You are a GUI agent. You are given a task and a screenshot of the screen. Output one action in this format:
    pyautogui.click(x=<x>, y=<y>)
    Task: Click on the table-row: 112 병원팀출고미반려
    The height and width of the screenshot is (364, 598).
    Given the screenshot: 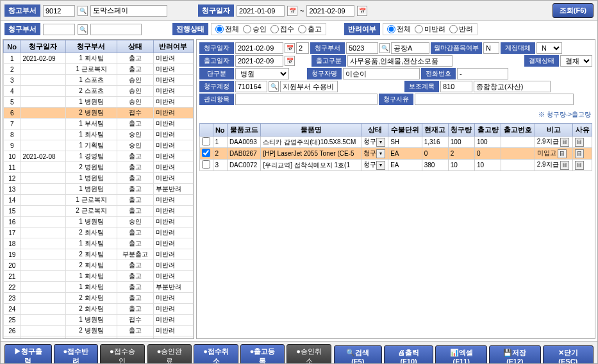 What is the action you would take?
    pyautogui.click(x=99, y=168)
    